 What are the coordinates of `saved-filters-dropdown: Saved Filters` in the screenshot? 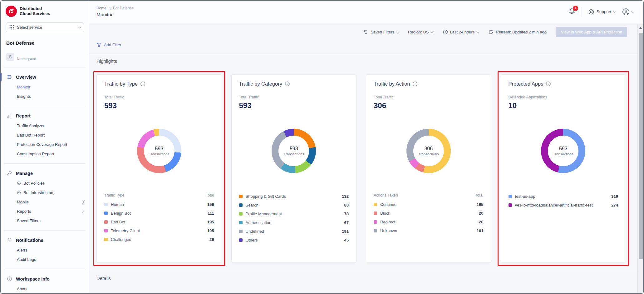 It's located at (381, 32).